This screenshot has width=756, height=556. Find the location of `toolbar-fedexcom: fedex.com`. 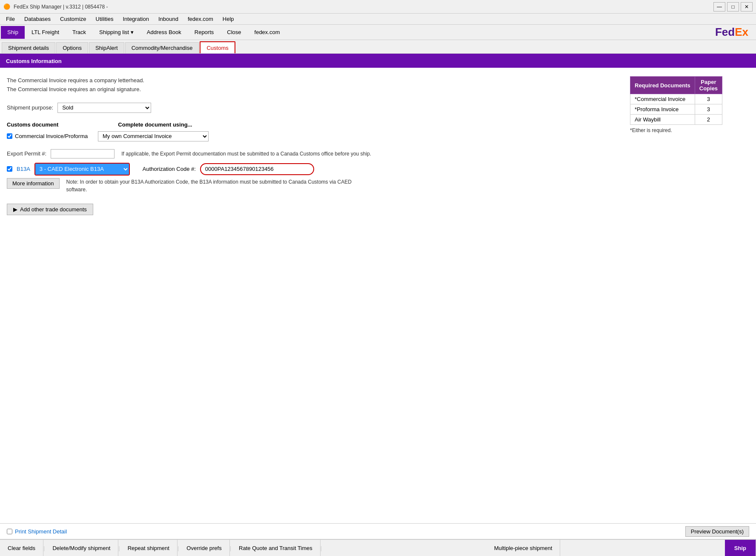

toolbar-fedexcom: fedex.com is located at coordinates (267, 32).